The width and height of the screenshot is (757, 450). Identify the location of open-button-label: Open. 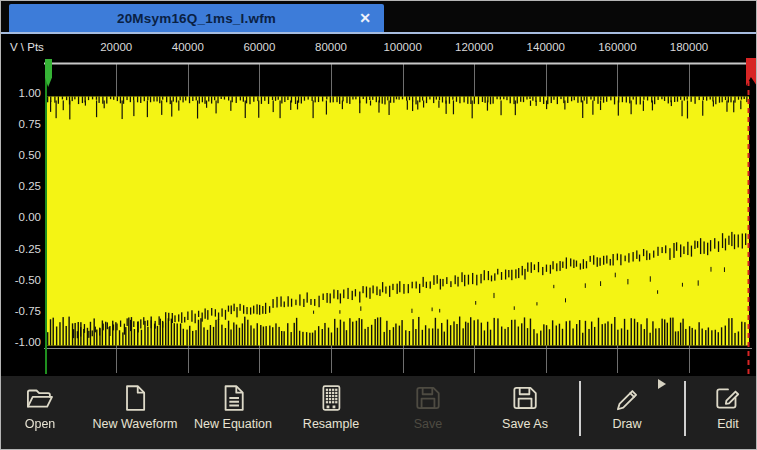
(40, 424).